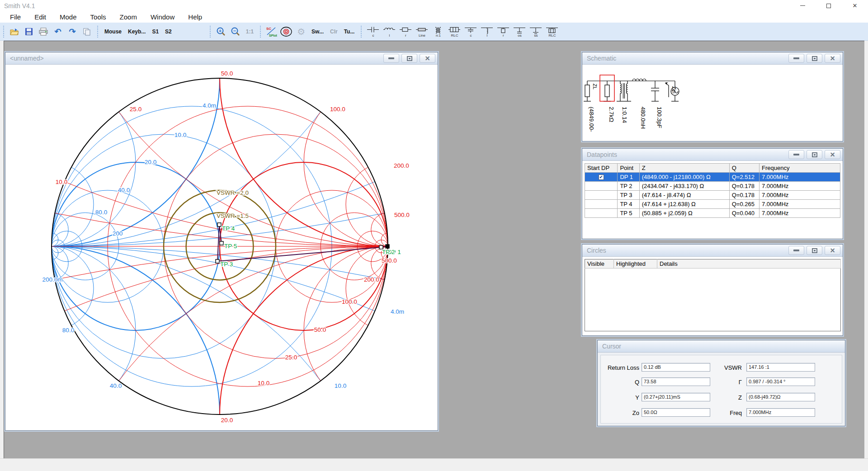 The image size is (868, 471). What do you see at coordinates (612, 346) in the screenshot?
I see `cursor-window-title: Cursor` at bounding box center [612, 346].